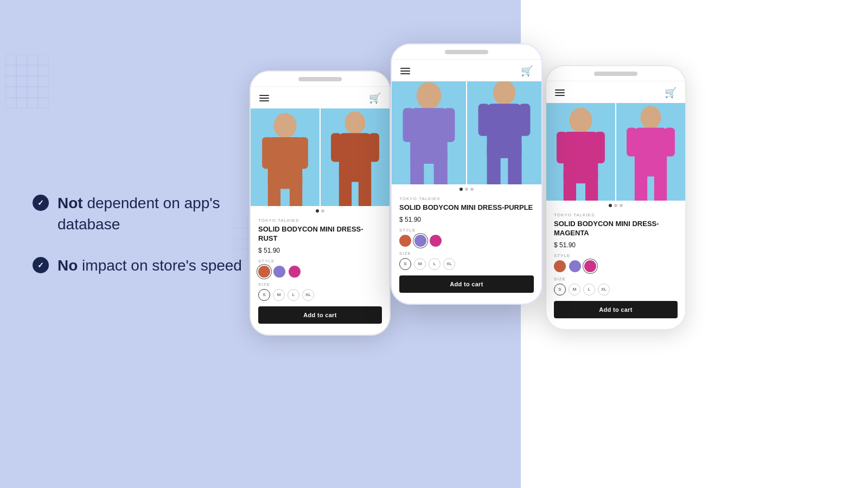 The image size is (868, 488). I want to click on hamburger-icon-rust, so click(264, 98).